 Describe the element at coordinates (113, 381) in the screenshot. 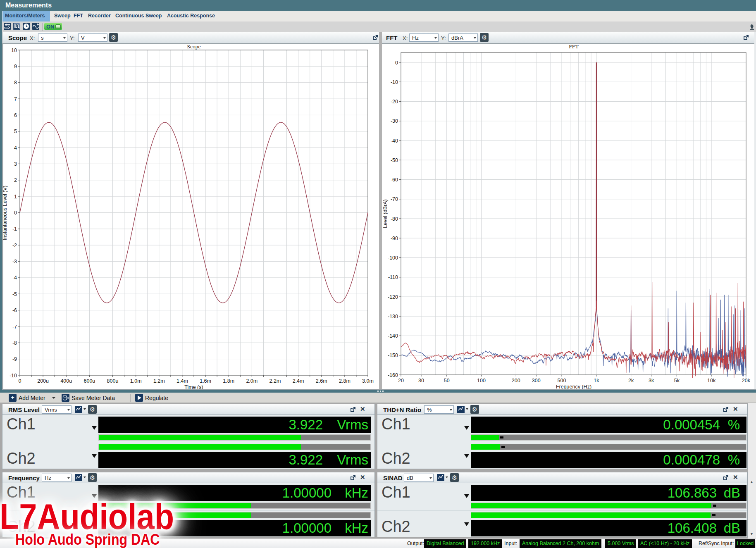

I see `svg-text: 800u` at that location.